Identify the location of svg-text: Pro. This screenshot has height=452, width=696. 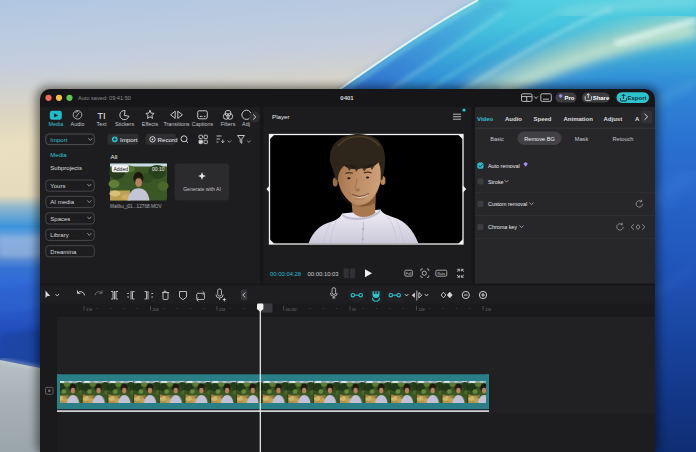
(570, 98).